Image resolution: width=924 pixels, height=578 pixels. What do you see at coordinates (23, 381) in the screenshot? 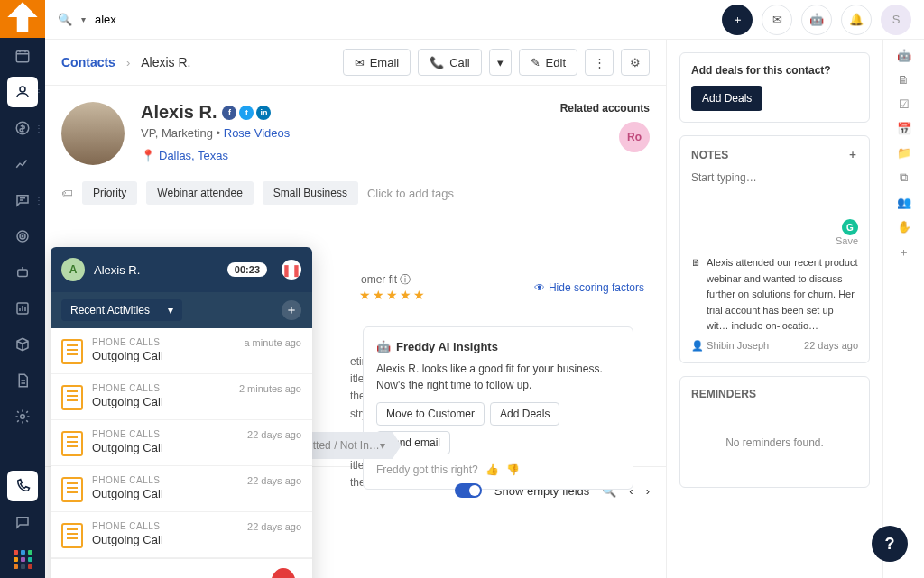
I see `nav-documents` at bounding box center [23, 381].